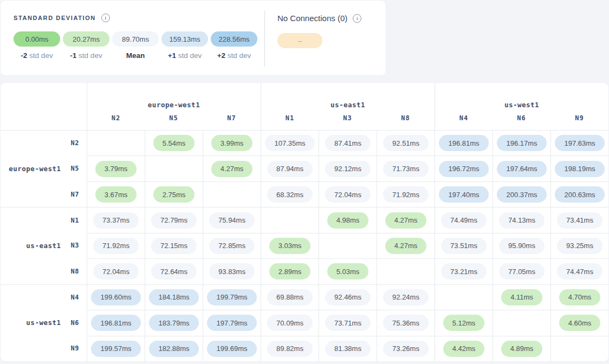 The width and height of the screenshot is (609, 364). What do you see at coordinates (232, 323) in the screenshot?
I see `latency-pill: 197.79ms` at bounding box center [232, 323].